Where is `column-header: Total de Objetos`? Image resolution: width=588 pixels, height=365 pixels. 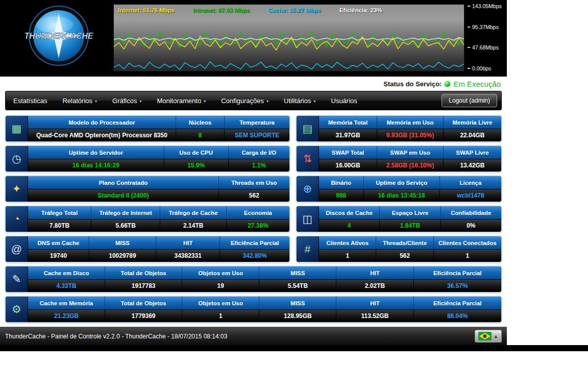 column-header: Total de Objetos is located at coordinates (144, 273).